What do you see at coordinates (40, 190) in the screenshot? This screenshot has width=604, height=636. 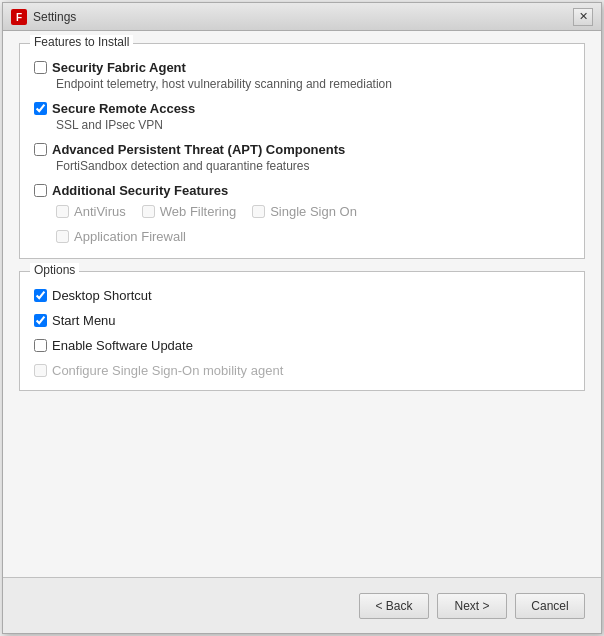 I see `additional-security-checkbox` at bounding box center [40, 190].